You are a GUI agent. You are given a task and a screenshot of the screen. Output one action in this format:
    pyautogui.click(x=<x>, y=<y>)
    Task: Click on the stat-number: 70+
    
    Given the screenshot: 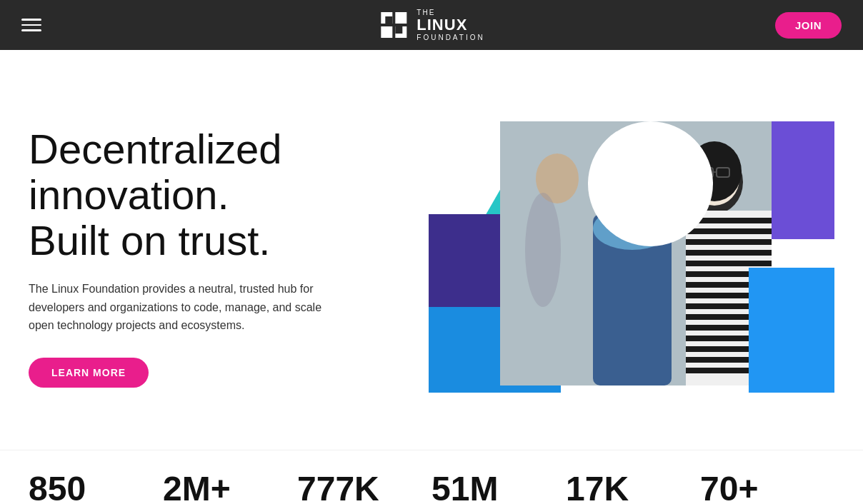 What is the action you would take?
    pyautogui.click(x=764, y=488)
    